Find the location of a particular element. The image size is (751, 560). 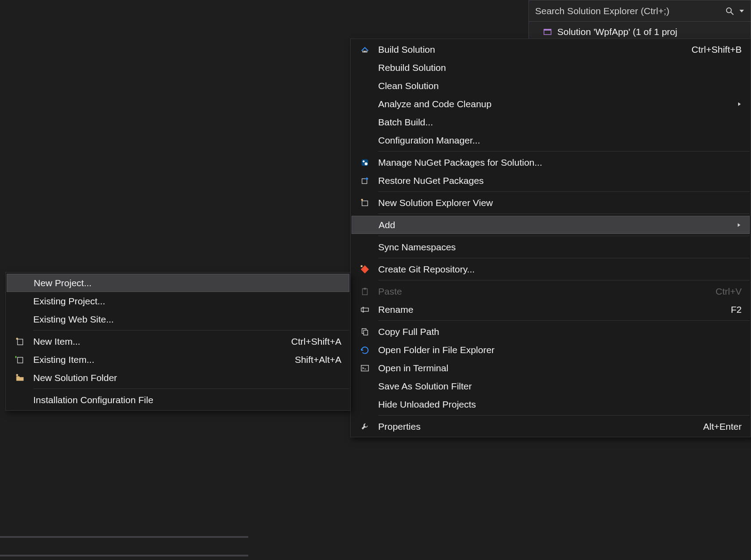

menu-item-label: New Solution Explorer View is located at coordinates (560, 203).